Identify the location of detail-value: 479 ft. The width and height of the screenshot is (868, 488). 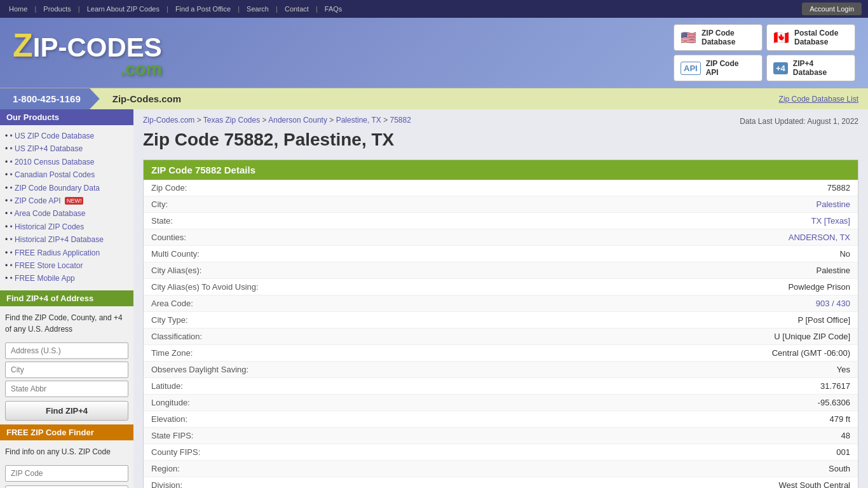
(571, 419).